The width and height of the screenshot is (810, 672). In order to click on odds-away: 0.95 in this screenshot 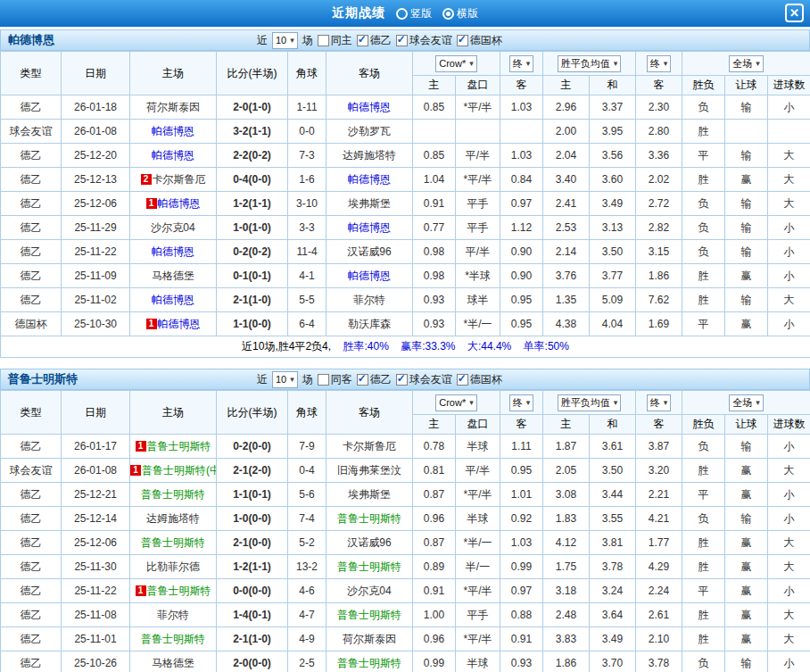, I will do `click(522, 471)`.